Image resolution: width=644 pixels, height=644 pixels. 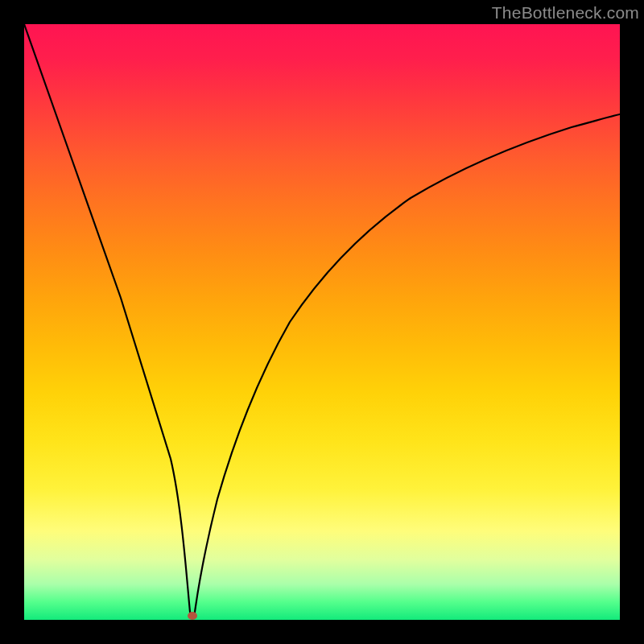 I want to click on watermark-text: TheBottleneck.com, so click(x=565, y=13).